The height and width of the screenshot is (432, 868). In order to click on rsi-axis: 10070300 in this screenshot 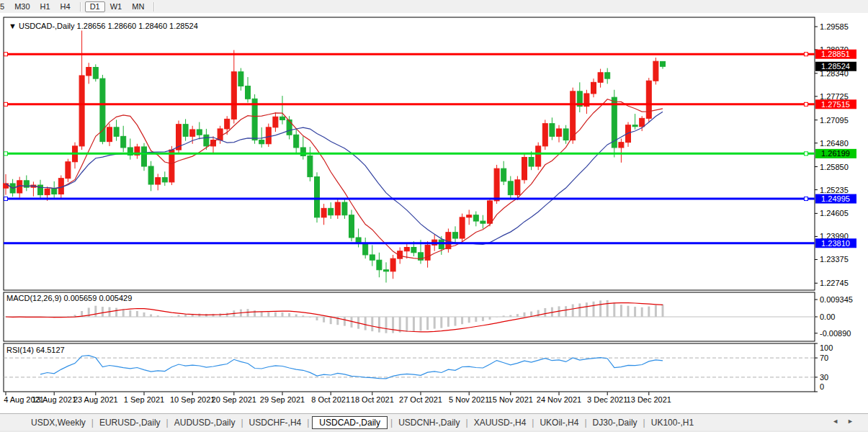, I will do `click(824, 367)`.